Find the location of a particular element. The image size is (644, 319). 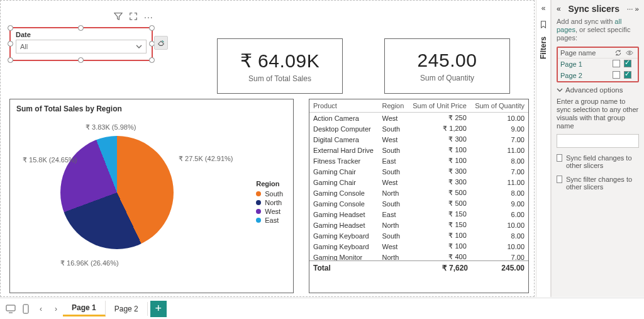

table-row: External Hard Drive South ₹ 100 11.00 is located at coordinates (419, 150).